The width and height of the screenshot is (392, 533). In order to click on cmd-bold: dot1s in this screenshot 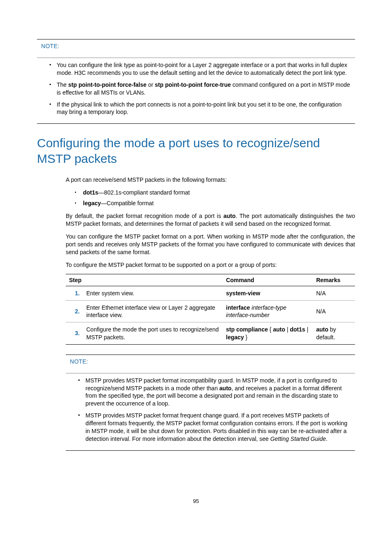, I will do `click(297, 329)`.